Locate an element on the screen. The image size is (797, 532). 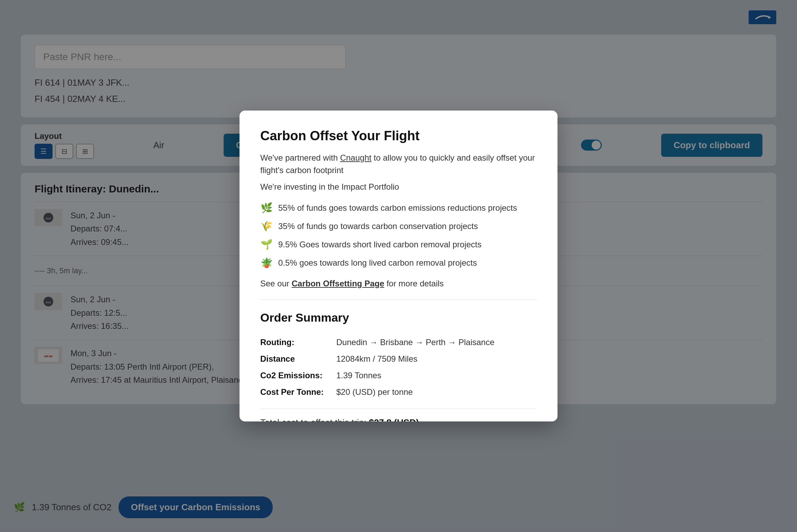
total-cost-amount: $27.8 (USD) is located at coordinates (394, 419).